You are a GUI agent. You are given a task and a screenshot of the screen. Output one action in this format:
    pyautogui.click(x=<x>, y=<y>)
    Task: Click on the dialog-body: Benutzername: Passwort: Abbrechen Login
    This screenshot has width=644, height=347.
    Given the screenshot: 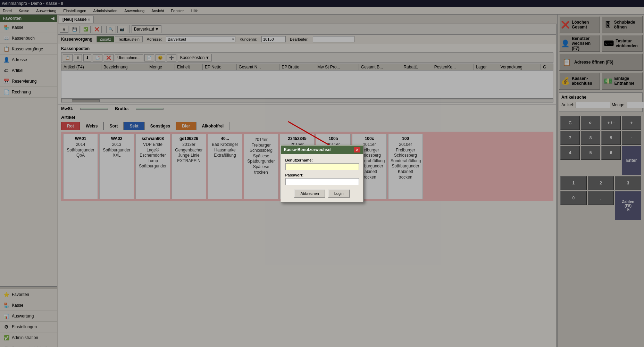 What is the action you would take?
    pyautogui.click(x=322, y=178)
    